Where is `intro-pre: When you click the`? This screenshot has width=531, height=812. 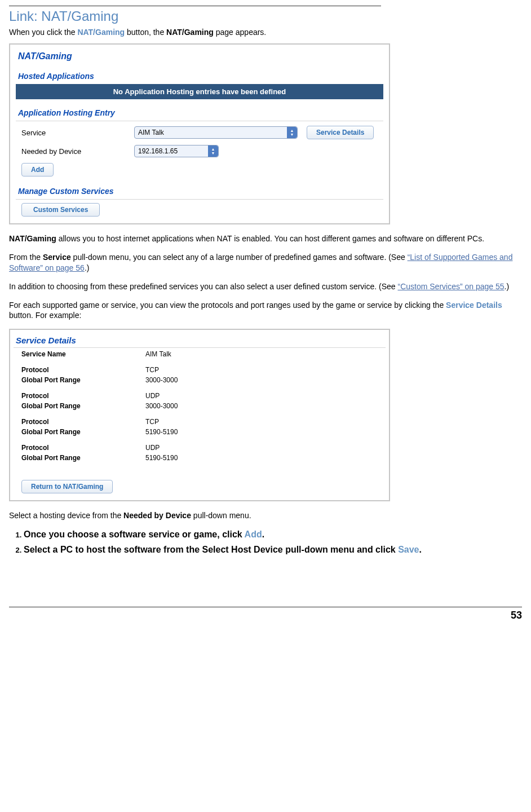 intro-pre: When you click the is located at coordinates (43, 32).